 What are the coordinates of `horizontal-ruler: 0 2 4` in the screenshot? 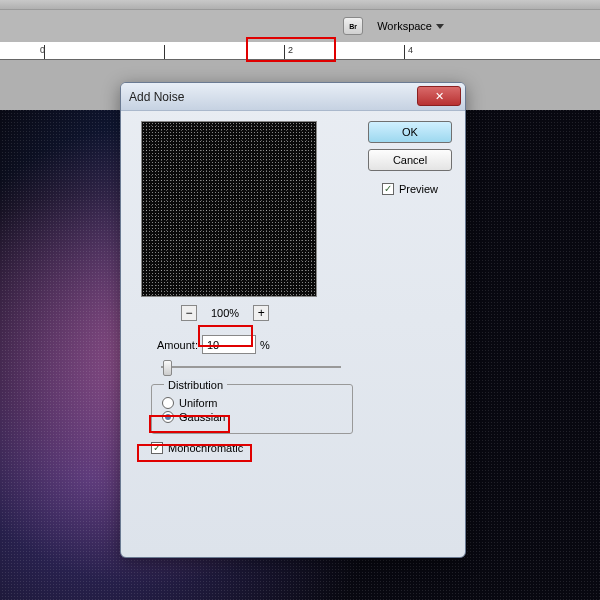 It's located at (300, 51).